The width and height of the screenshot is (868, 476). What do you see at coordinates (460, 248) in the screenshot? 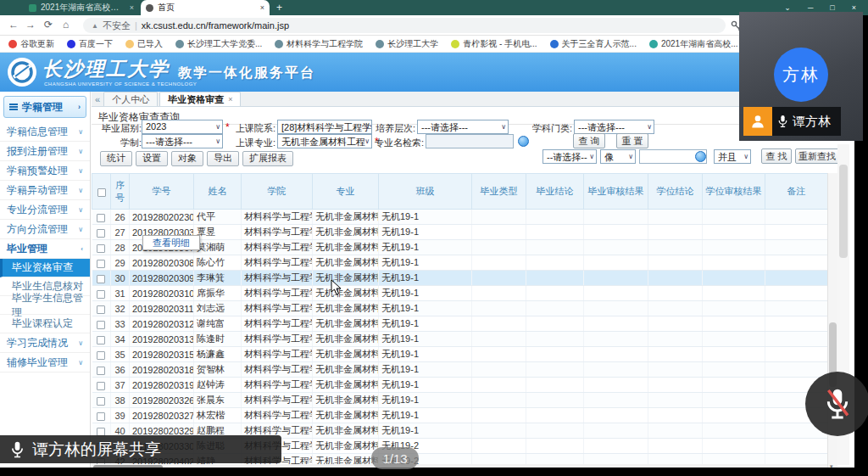
I see `table-row: 28 201928020307 莫湘萌 材料科学与工程学院 无机非金属材料工程 …` at bounding box center [460, 248].